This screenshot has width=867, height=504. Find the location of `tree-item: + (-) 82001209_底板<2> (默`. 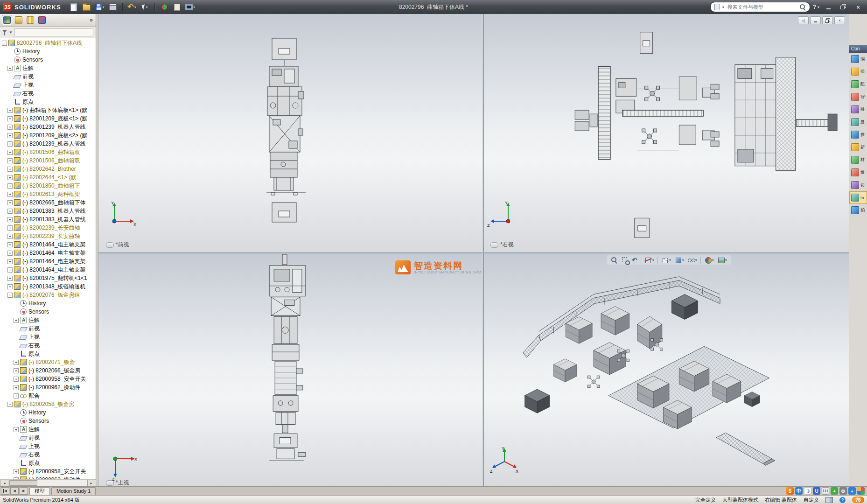

tree-item: + (-) 82001209_底板<2> (默 is located at coordinates (48, 135).